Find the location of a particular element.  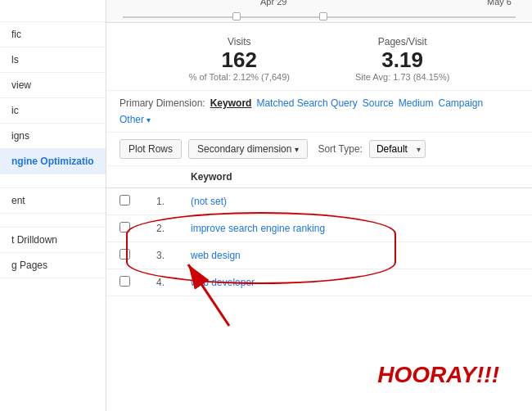

sidebar-item-igns: igns is located at coordinates (52, 136).